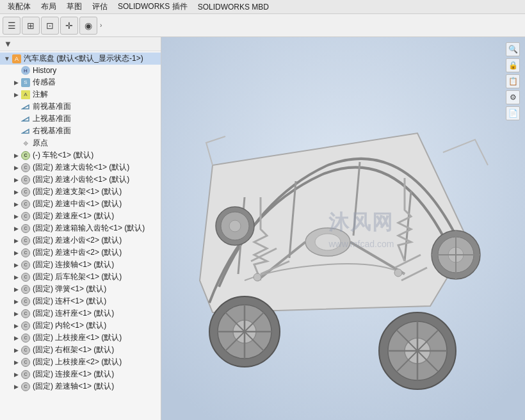 This screenshot has width=525, height=420. What do you see at coordinates (81, 350) in the screenshot?
I see `tree-item-right-frame: ▶ C (固定) 右框架<1> (默认)` at bounding box center [81, 350].